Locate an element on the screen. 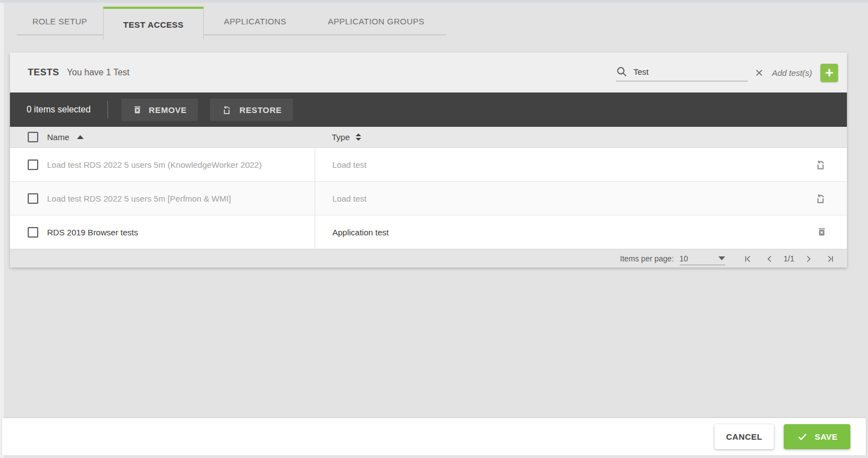 The image size is (868, 458). toolbar-divider is located at coordinates (107, 110).